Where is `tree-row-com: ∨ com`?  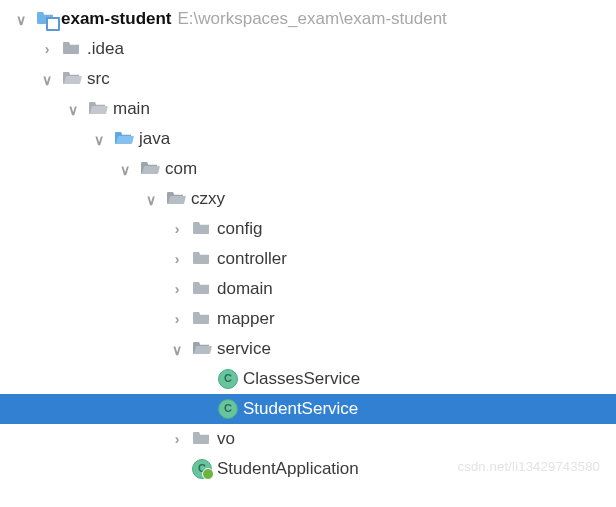 tree-row-com: ∨ com is located at coordinates (308, 169).